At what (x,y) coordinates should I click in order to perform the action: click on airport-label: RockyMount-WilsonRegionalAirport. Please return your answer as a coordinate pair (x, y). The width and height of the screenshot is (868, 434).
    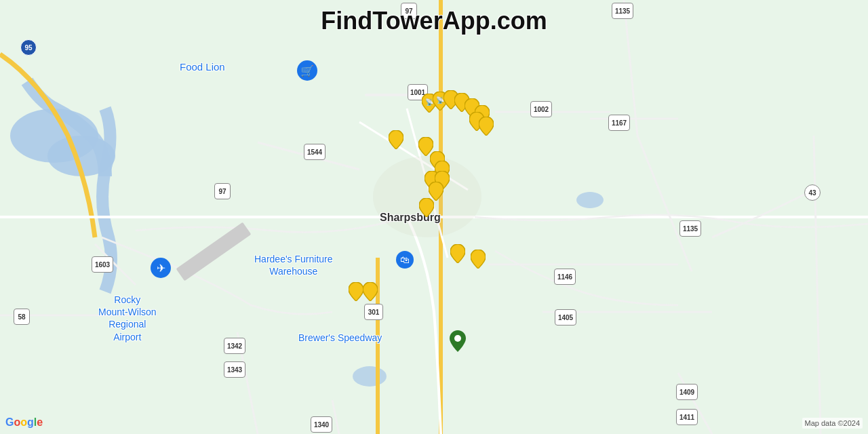
    Looking at the image, I should click on (127, 319).